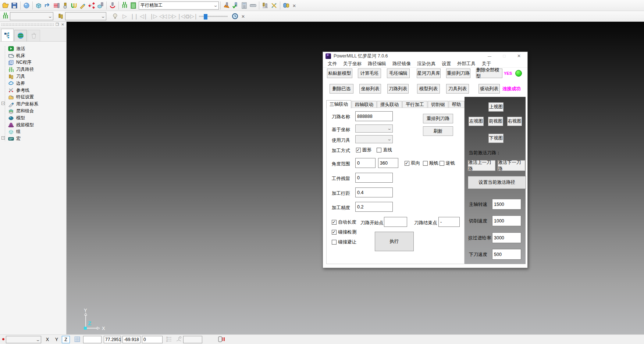 The width and height of the screenshot is (644, 344). I want to click on conventional-mill-checkbox: 逆铣, so click(447, 164).